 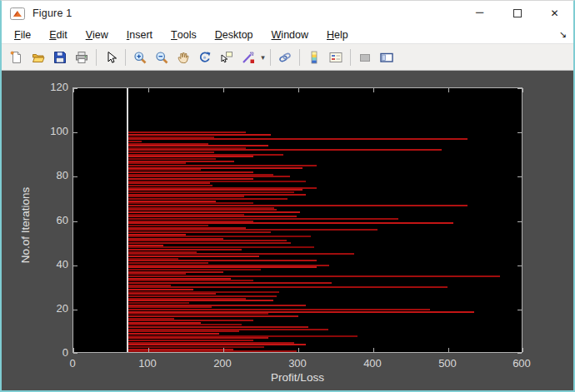 What do you see at coordinates (517, 13) in the screenshot?
I see `maximize-button` at bounding box center [517, 13].